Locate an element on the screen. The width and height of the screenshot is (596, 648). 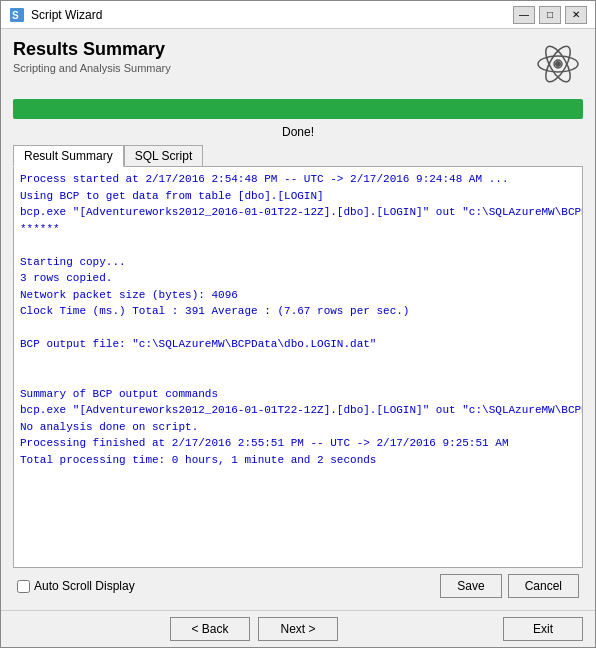
window-title: Script Wizard is located at coordinates (272, 15).